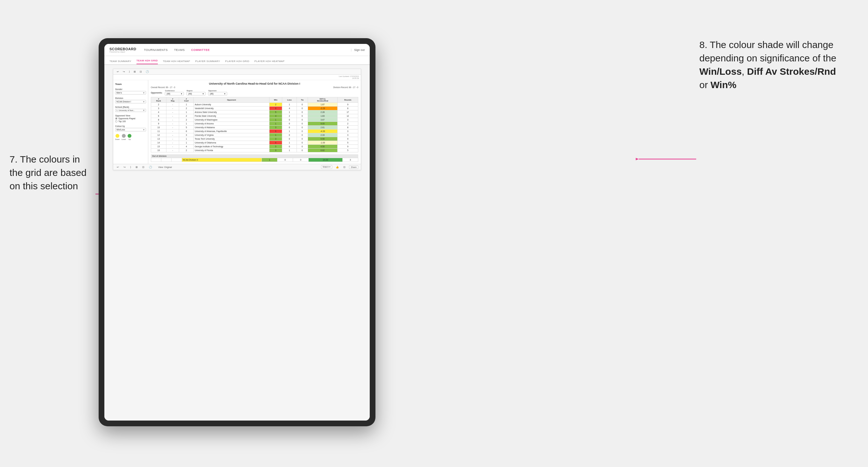 The height and width of the screenshot is (467, 868). Describe the element at coordinates (117, 136) in the screenshot. I see `down-color-dot` at that location.